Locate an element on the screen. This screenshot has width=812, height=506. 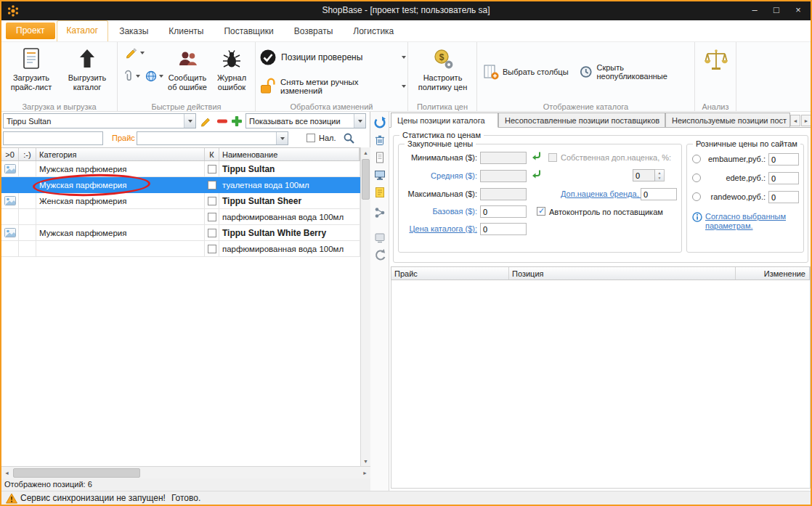
column-header-name: Наименование is located at coordinates (289, 154).